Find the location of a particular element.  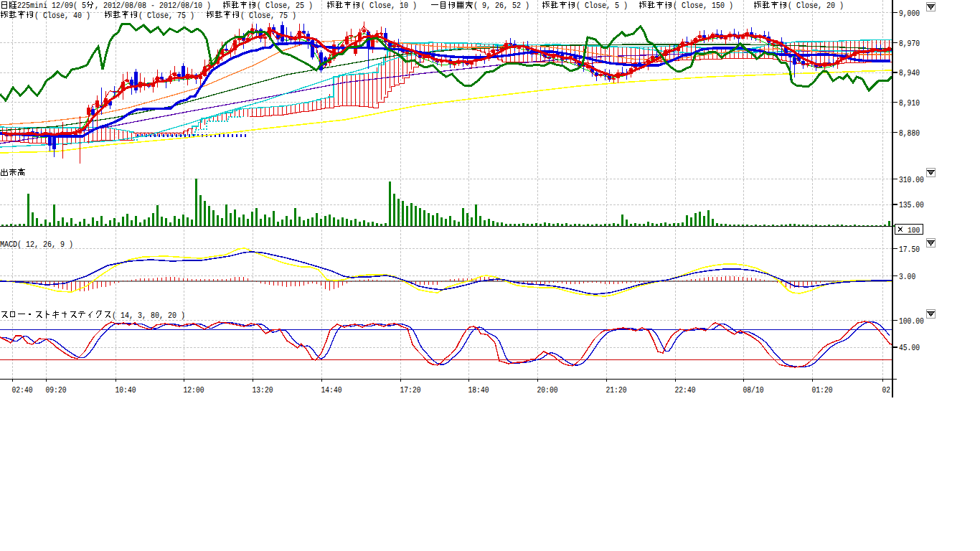

svg-text: , 2012/08/08 - 2012/08/10 ) is located at coordinates (153, 6).